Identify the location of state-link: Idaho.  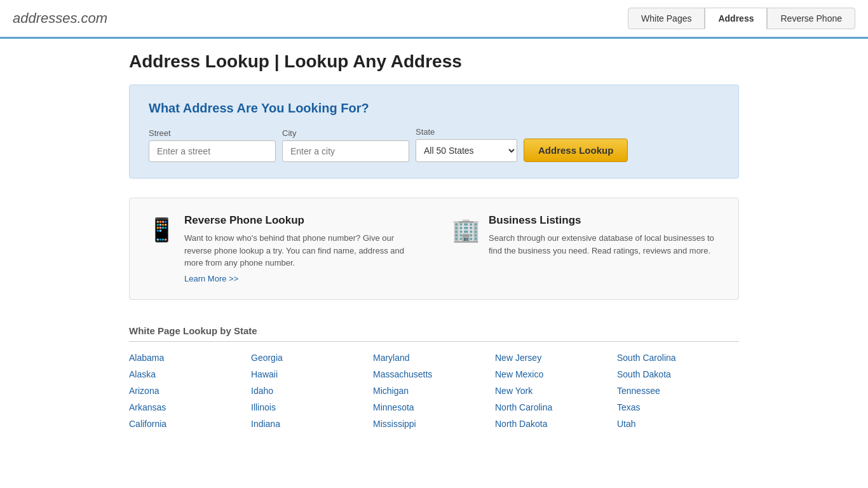
(312, 391).